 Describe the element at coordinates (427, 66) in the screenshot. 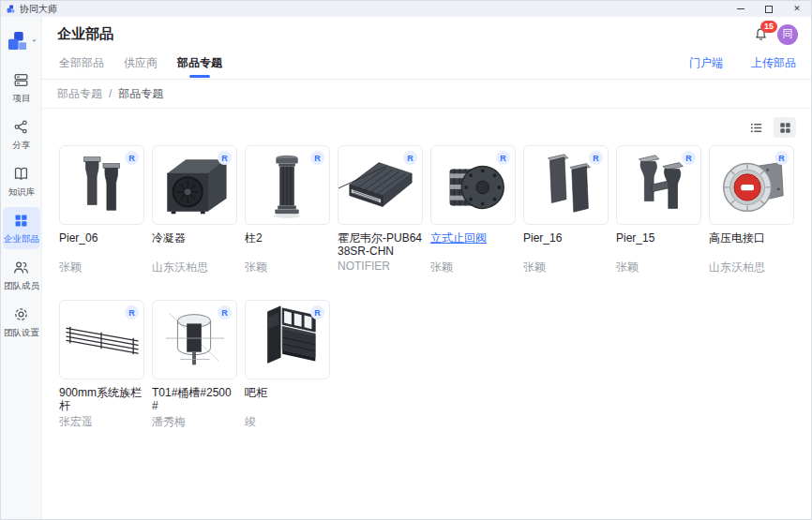

I see `tab-bar: 全部部品供应商部品专题 门户端 上传部品` at that location.